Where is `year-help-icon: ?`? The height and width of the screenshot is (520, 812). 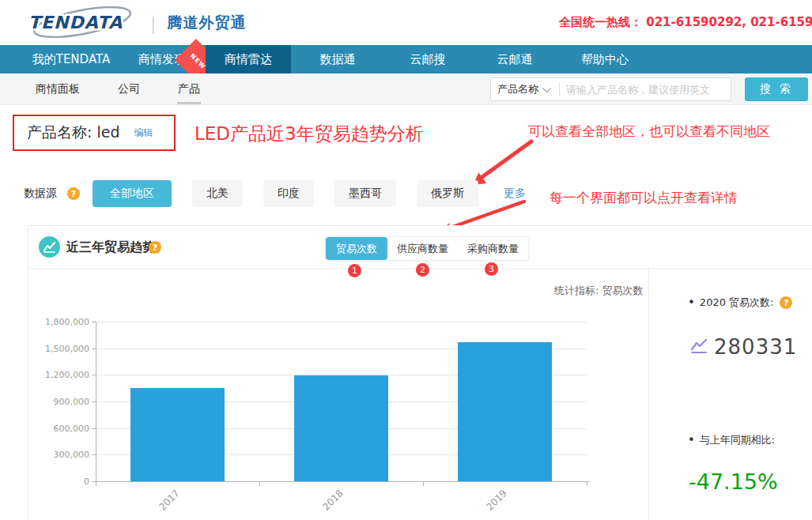 year-help-icon: ? is located at coordinates (786, 303).